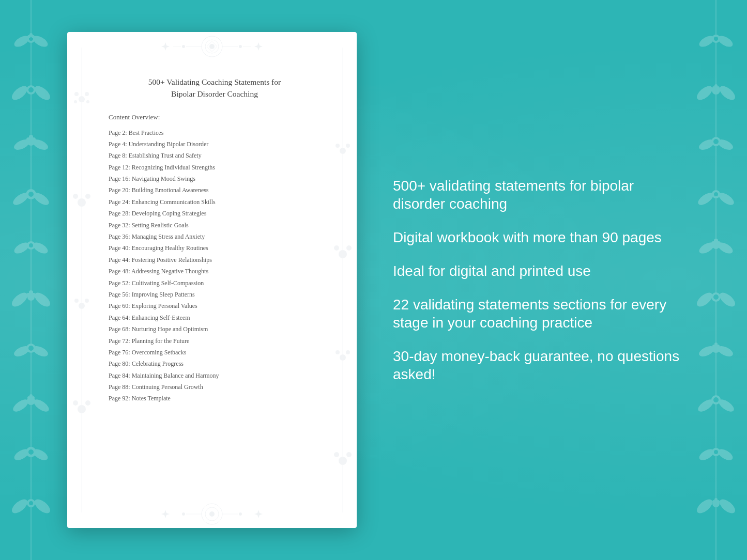 Image resolution: width=747 pixels, height=560 pixels. Describe the element at coordinates (342, 280) in the screenshot. I see `doc-right-decoration` at that location.